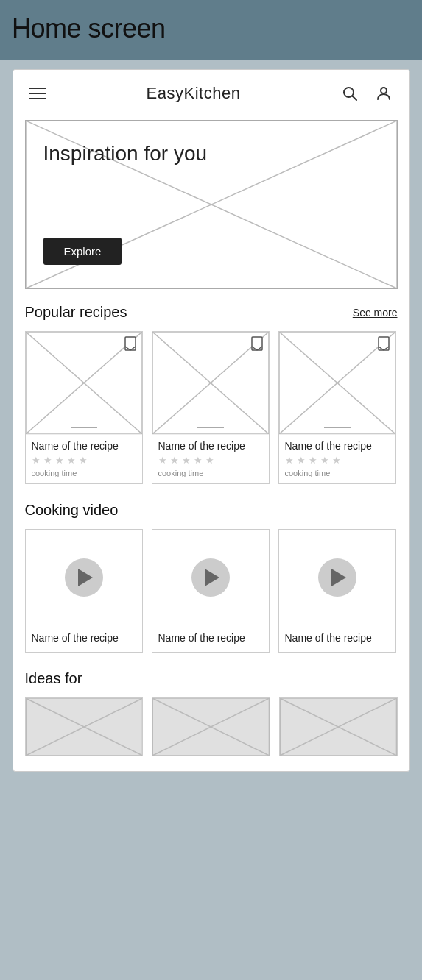  What do you see at coordinates (384, 93) in the screenshot?
I see `profile-icon` at bounding box center [384, 93].